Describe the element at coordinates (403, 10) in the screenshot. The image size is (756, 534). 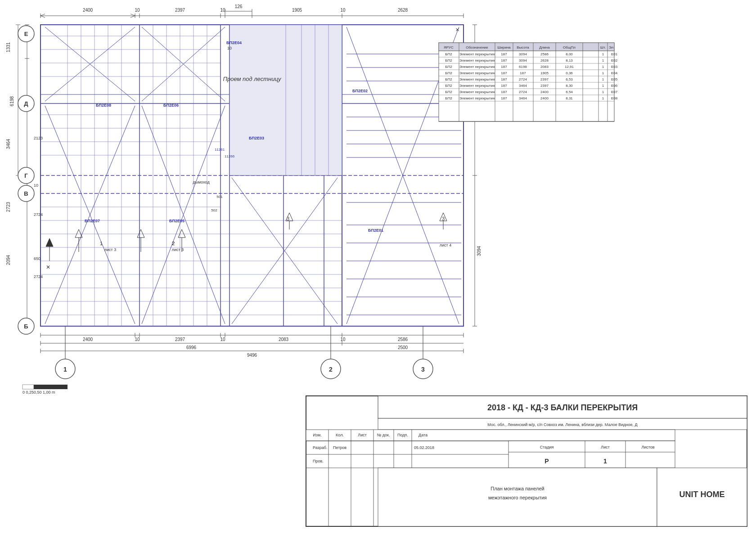
I see `svg-text: 2628` at that location.